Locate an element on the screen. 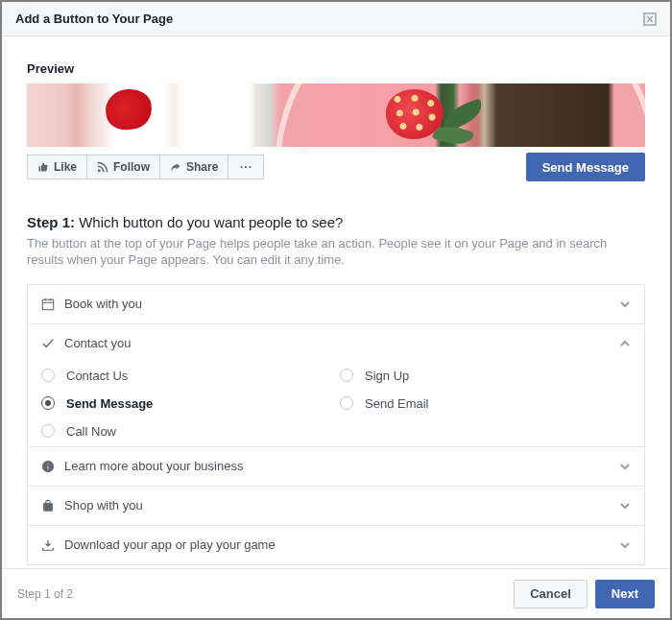 The image size is (672, 620). step-indicator: Step 1 of 2 is located at coordinates (45, 594).